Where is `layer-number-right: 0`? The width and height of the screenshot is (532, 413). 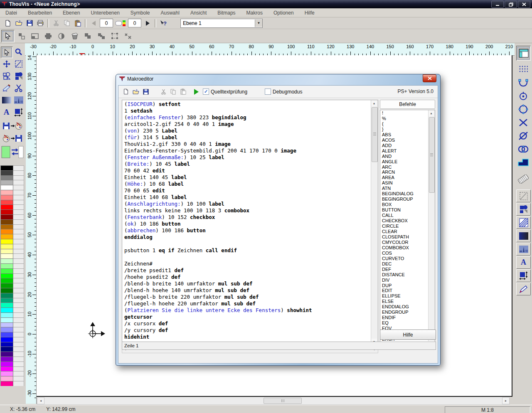
layer-number-right: 0 is located at coordinates (135, 23).